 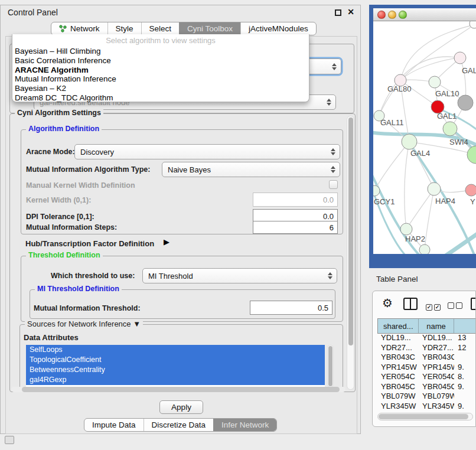 What do you see at coordinates (398, 397) in the screenshot?
I see `table-cell: YBL079W` at bounding box center [398, 397].